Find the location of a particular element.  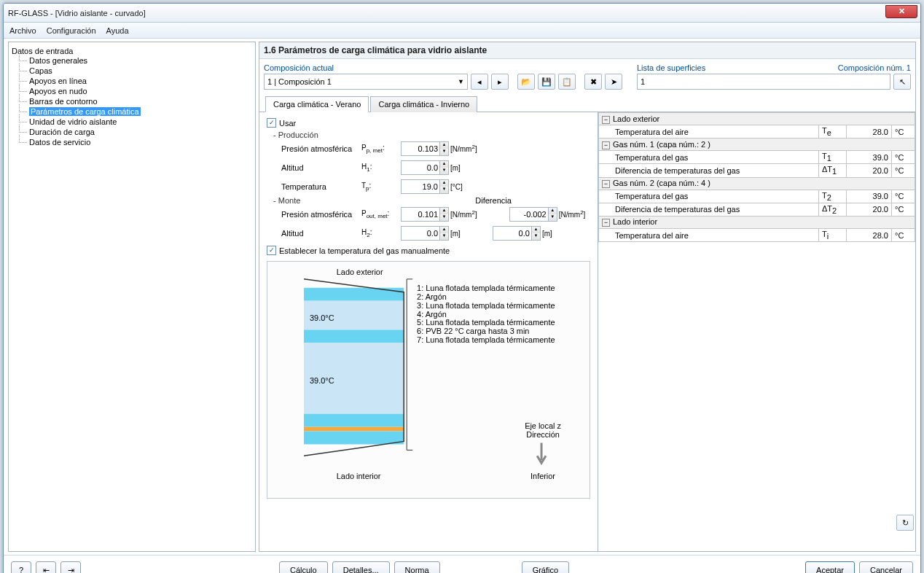

menubar: Archivo Configuración Ayuda is located at coordinates (462, 31).